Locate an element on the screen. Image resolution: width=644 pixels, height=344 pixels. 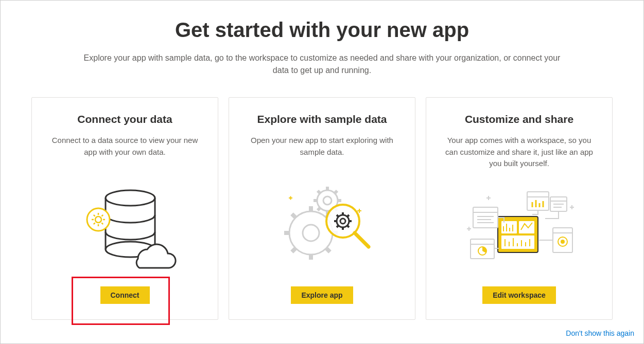
page-title: Get started with your new app is located at coordinates (322, 30).